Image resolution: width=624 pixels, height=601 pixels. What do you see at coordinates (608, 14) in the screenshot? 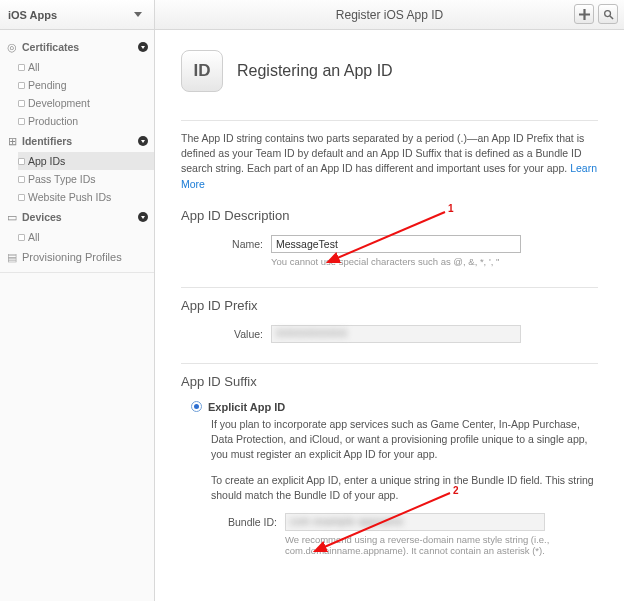
I see `search-button` at bounding box center [608, 14].